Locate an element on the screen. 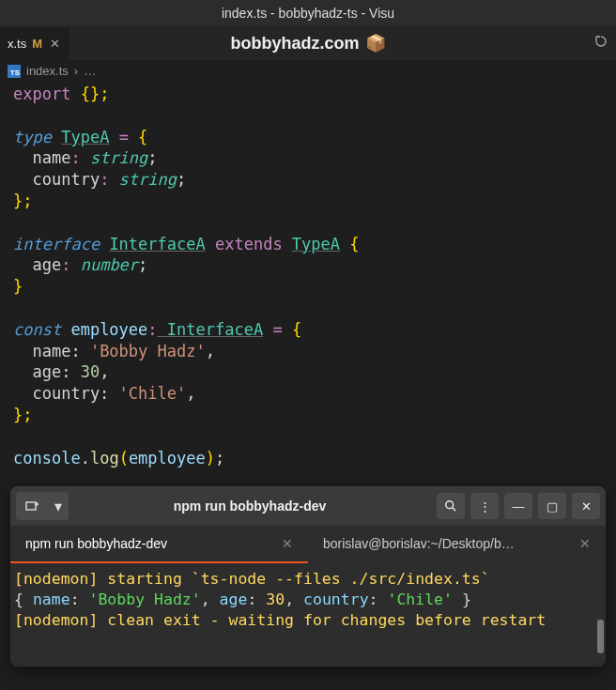 This screenshot has height=690, width=616. terminal-header: ▾ npm run bobbyhadz-dev ⋮ — ▢ ✕ is located at coordinates (308, 506).